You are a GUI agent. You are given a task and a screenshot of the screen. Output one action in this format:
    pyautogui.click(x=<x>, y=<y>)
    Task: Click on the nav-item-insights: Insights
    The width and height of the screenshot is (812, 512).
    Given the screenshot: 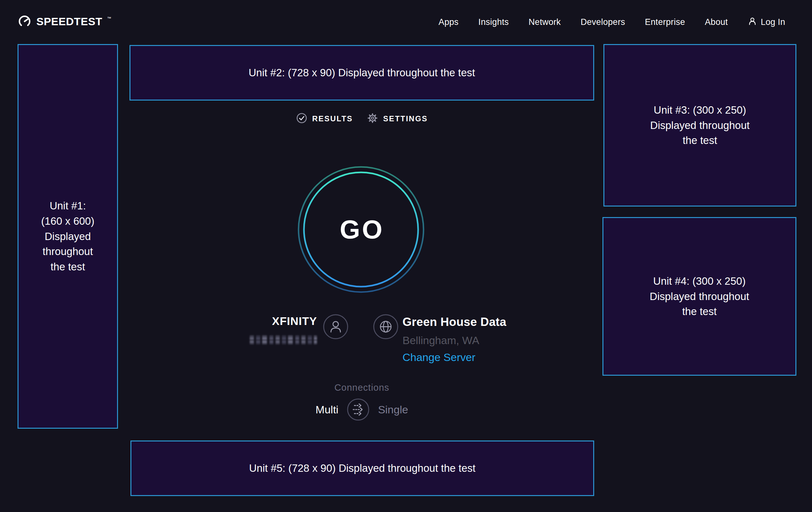 What is the action you would take?
    pyautogui.click(x=494, y=22)
    